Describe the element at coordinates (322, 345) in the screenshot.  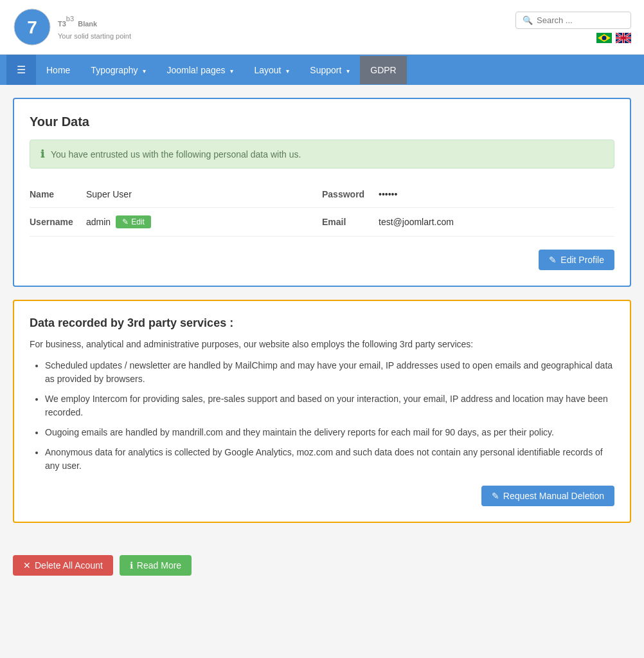
I see `third-party-intro: For business, analytical and administrat…` at that location.